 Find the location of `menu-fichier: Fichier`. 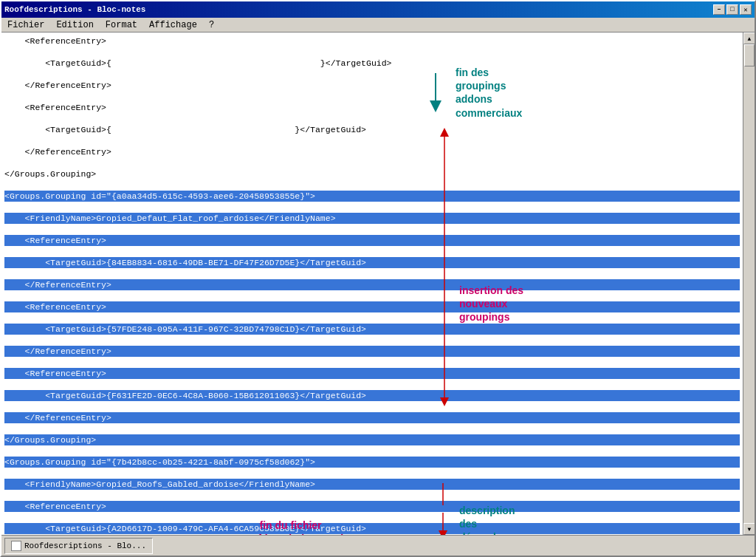

menu-fichier: Fichier is located at coordinates (26, 25).